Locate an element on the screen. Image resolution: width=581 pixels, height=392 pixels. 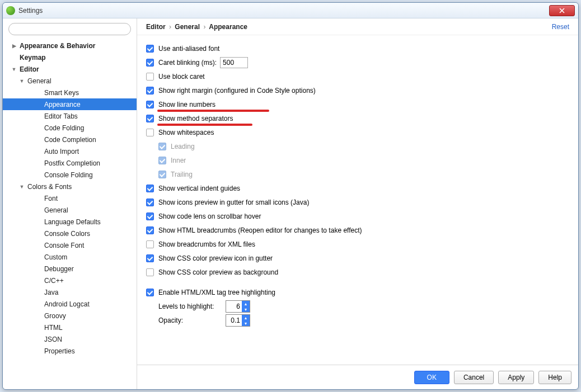
close-button is located at coordinates (562, 11).